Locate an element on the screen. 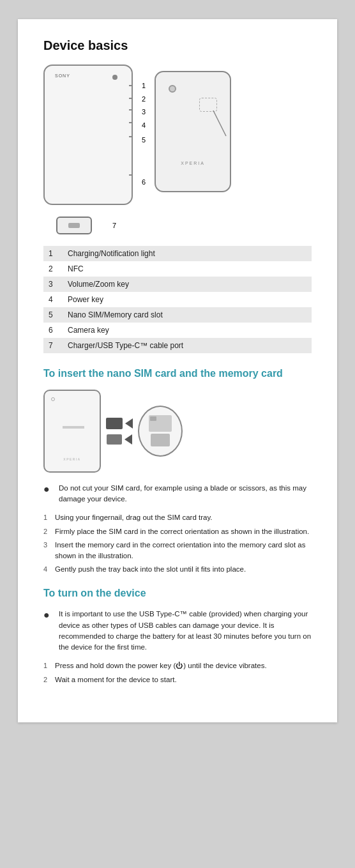  step-text: Insert the memory card in the correct or… is located at coordinates (183, 551).